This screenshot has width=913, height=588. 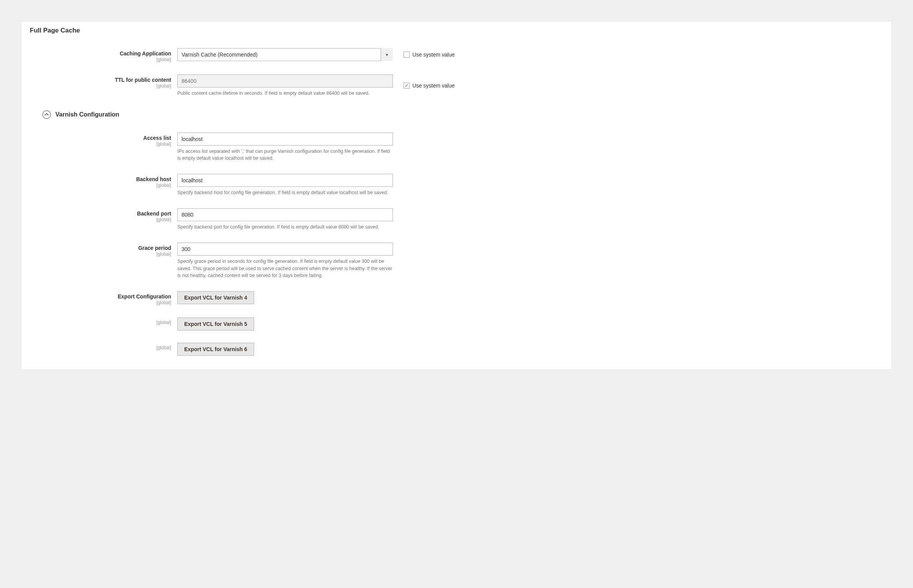 What do you see at coordinates (157, 138) in the screenshot?
I see `access-list-label: Access list` at bounding box center [157, 138].